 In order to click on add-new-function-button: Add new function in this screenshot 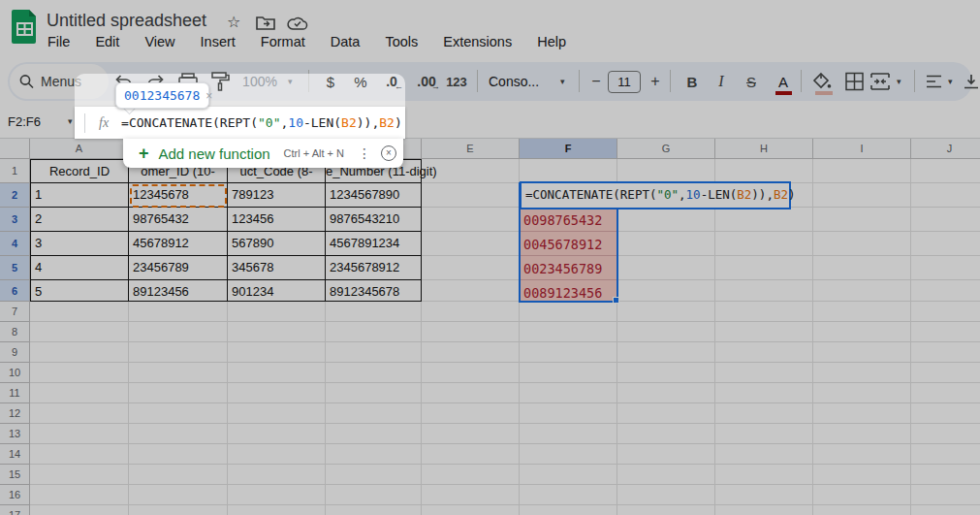, I will do `click(215, 153)`.